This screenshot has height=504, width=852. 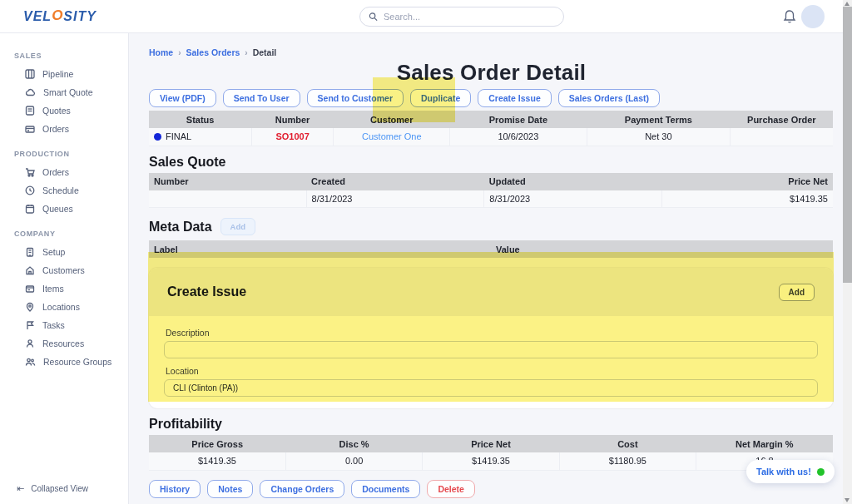 I want to click on create-issue-button: Create Issue, so click(x=514, y=98).